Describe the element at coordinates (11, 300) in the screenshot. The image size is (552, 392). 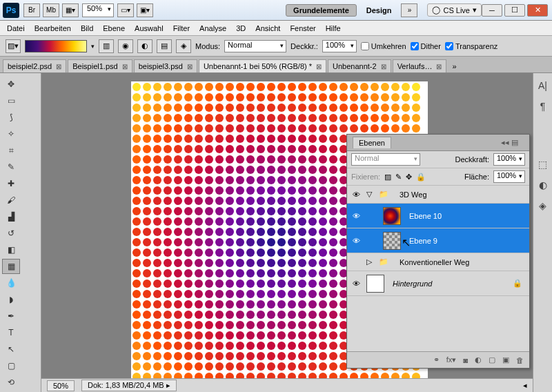
I see `dodge-tool: ◗` at that location.